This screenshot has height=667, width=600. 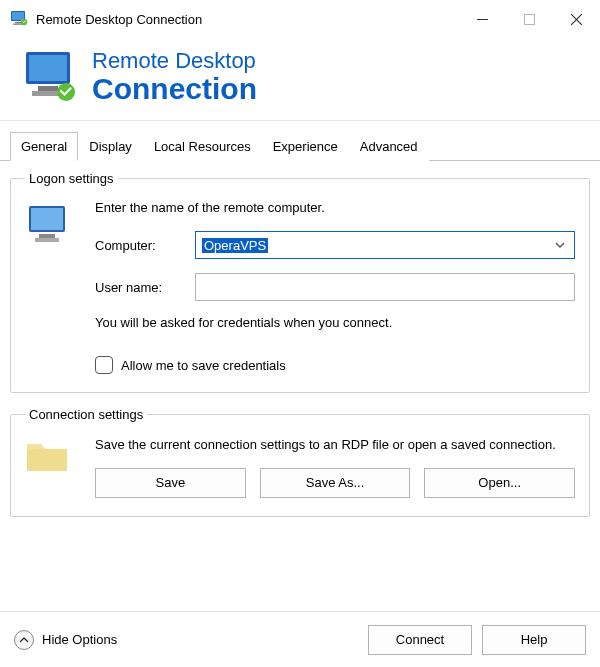 I want to click on computer-icon, so click(x=53, y=287).